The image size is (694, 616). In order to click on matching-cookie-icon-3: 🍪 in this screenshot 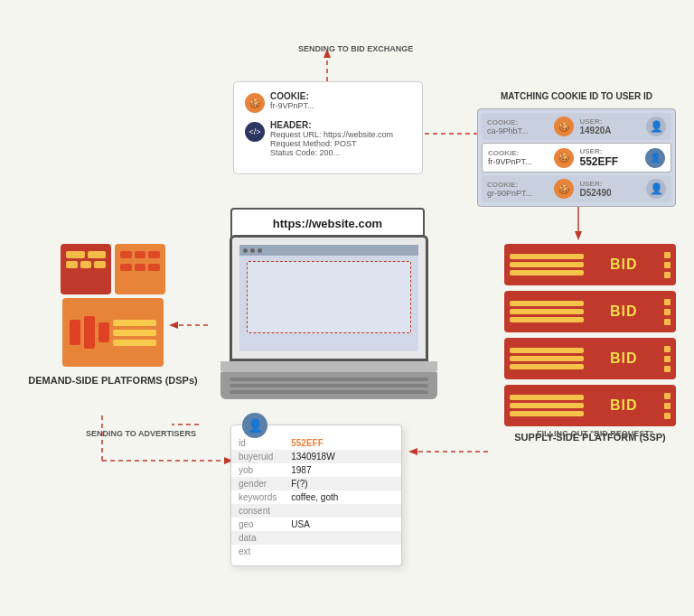, I will do `click(564, 189)`.